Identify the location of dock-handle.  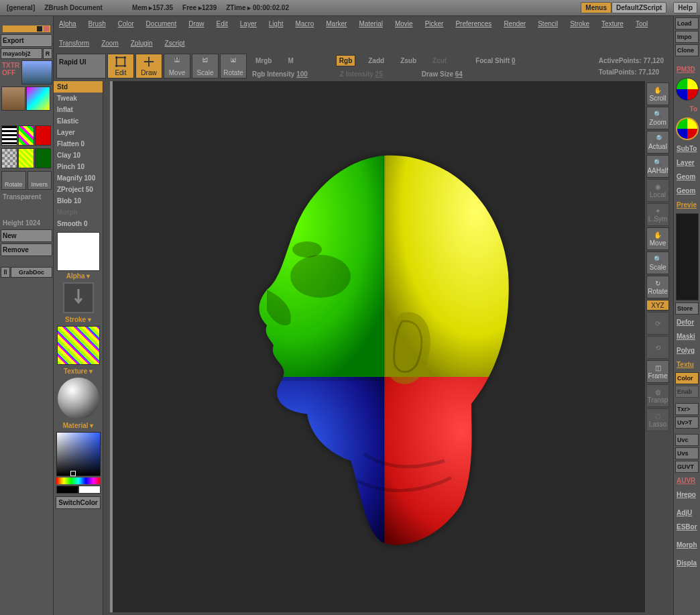
(27, 29).